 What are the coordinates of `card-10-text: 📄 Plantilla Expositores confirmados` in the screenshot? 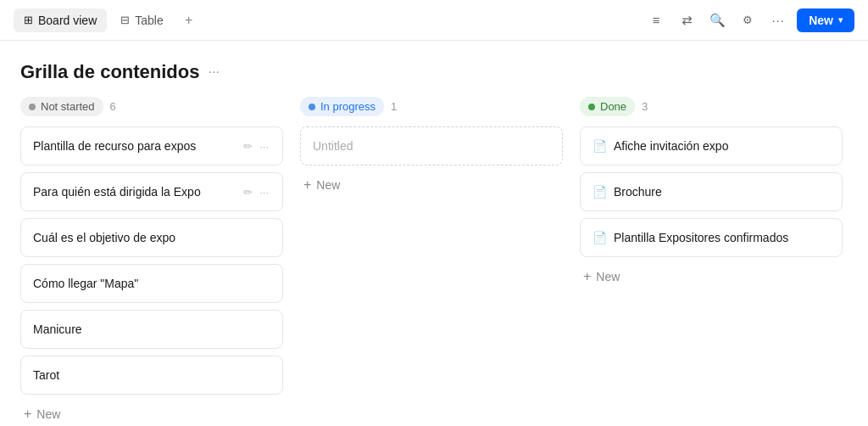 It's located at (711, 238).